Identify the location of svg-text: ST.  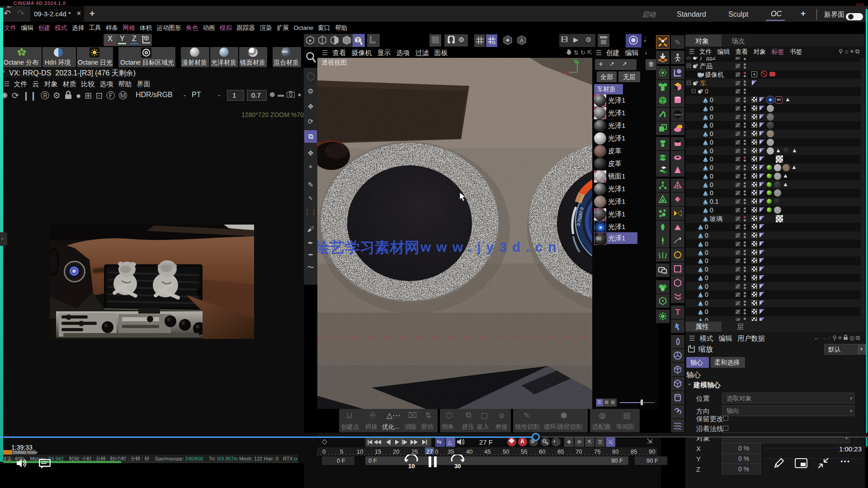
(666, 273).